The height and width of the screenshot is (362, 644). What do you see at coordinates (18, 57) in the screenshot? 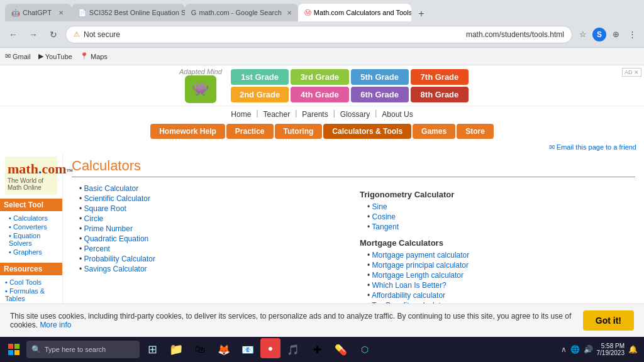
I see `bookmark-gmail: ✉ Gmail` at bounding box center [18, 57].